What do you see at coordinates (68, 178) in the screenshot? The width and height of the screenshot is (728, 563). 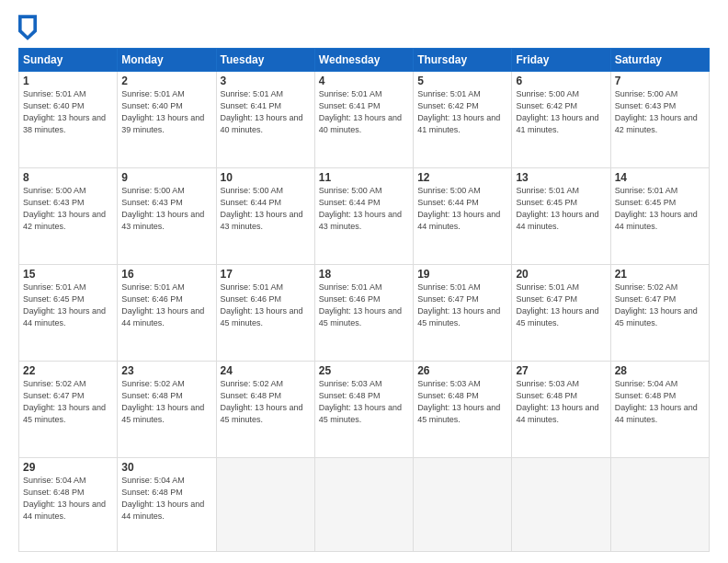 I see `day-number: 8` at bounding box center [68, 178].